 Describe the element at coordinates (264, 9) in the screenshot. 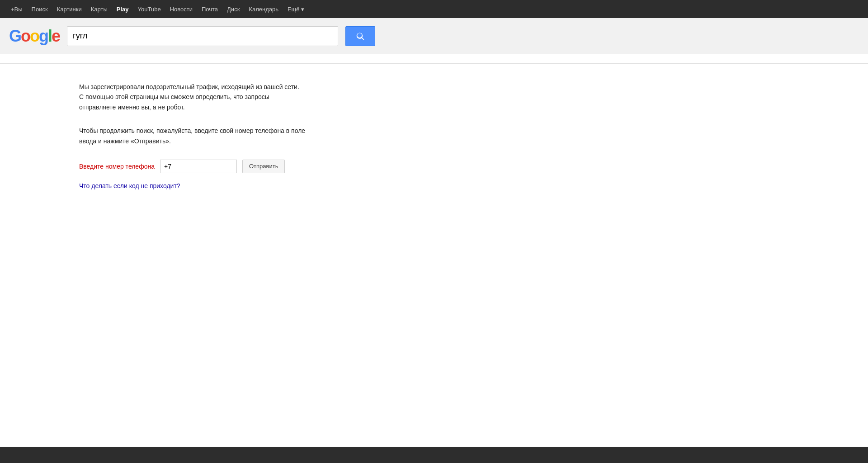

I see `nav-calendar: Календарь` at that location.